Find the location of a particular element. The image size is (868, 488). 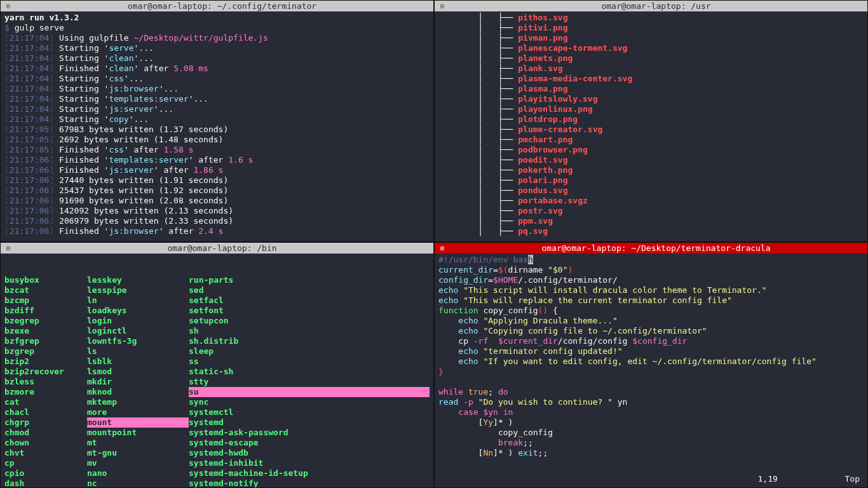

tree-row: │ ├── plasma.png is located at coordinates (651, 89).